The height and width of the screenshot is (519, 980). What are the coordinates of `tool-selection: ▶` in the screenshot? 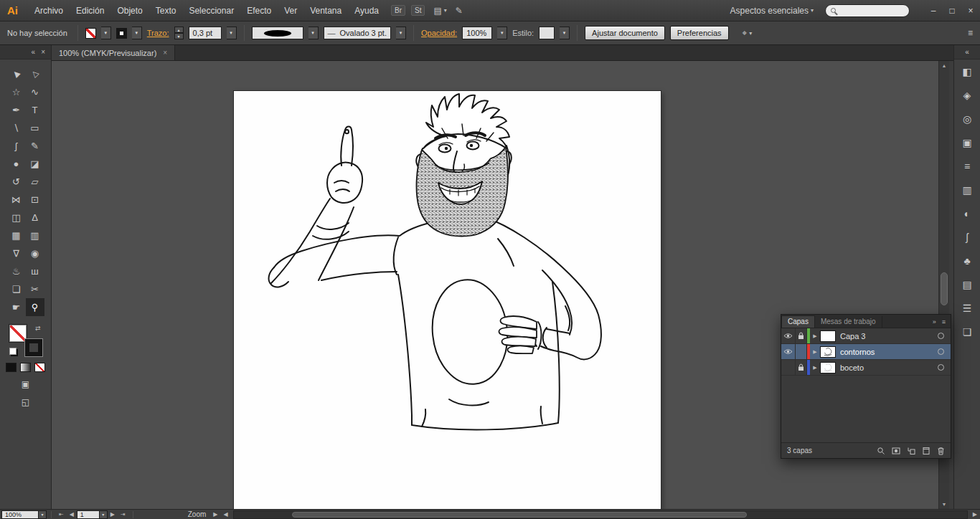 It's located at (17, 75).